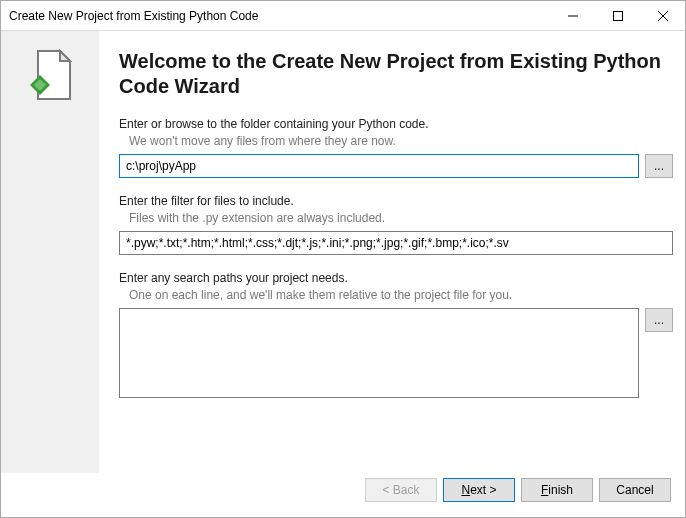 Image resolution: width=686 pixels, height=518 pixels. I want to click on wizard-sidebar, so click(50, 252).